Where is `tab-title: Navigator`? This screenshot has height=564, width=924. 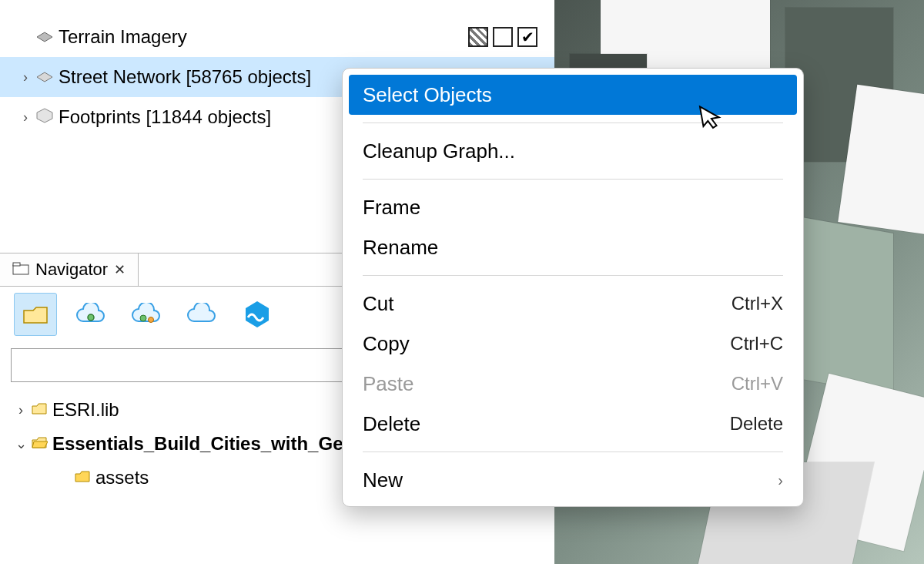
tab-title: Navigator is located at coordinates (72, 270).